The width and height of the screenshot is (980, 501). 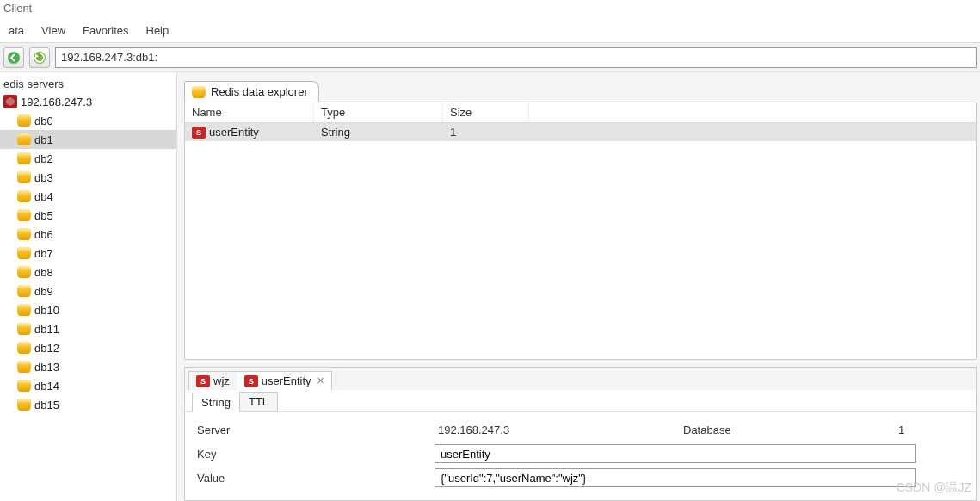 I want to click on tree-db-db1: db1, so click(x=88, y=139).